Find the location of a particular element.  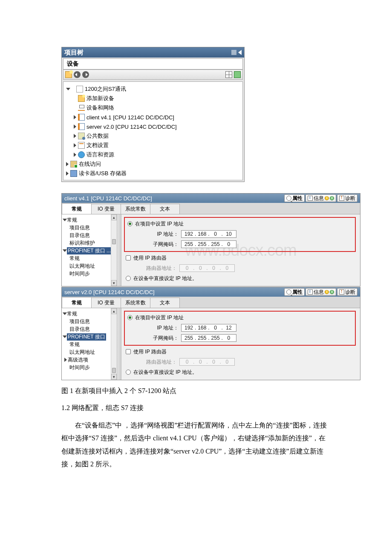

tree-doc-settings: 文档设置 is located at coordinates (153, 145).